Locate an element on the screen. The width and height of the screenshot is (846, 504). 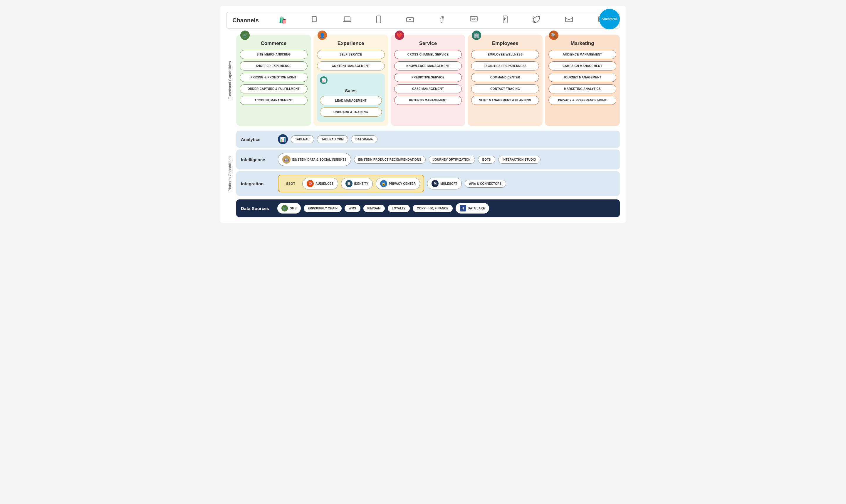
pill-content-management: CONTENT MANAGEMENT is located at coordinates (351, 66).